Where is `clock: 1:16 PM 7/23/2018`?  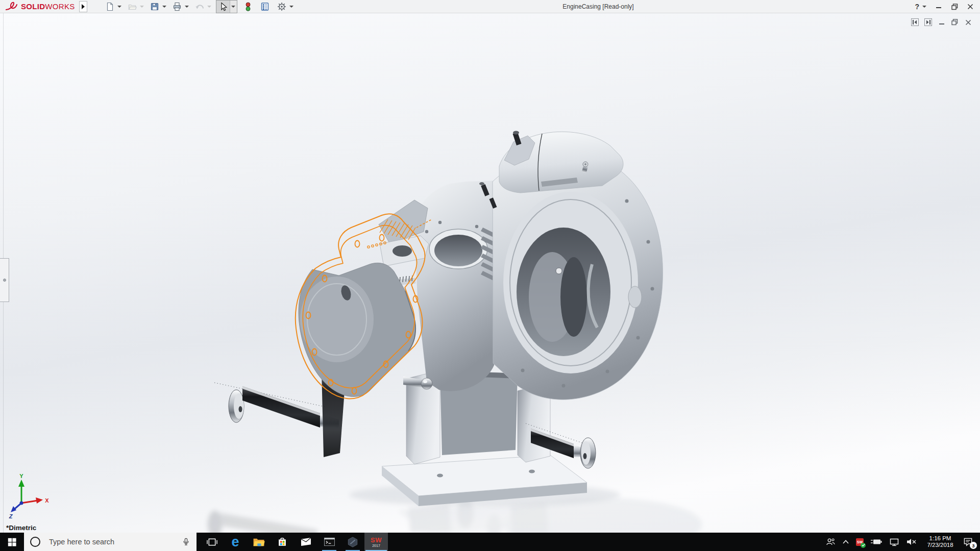
clock: 1:16 PM 7/23/2018 is located at coordinates (940, 542).